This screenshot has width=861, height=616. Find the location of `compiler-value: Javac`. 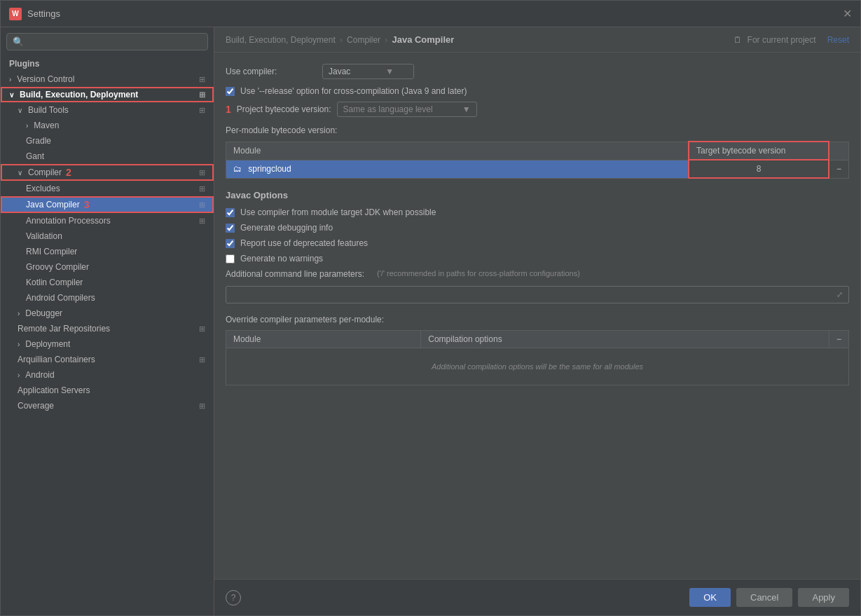

compiler-value: Javac is located at coordinates (339, 71).